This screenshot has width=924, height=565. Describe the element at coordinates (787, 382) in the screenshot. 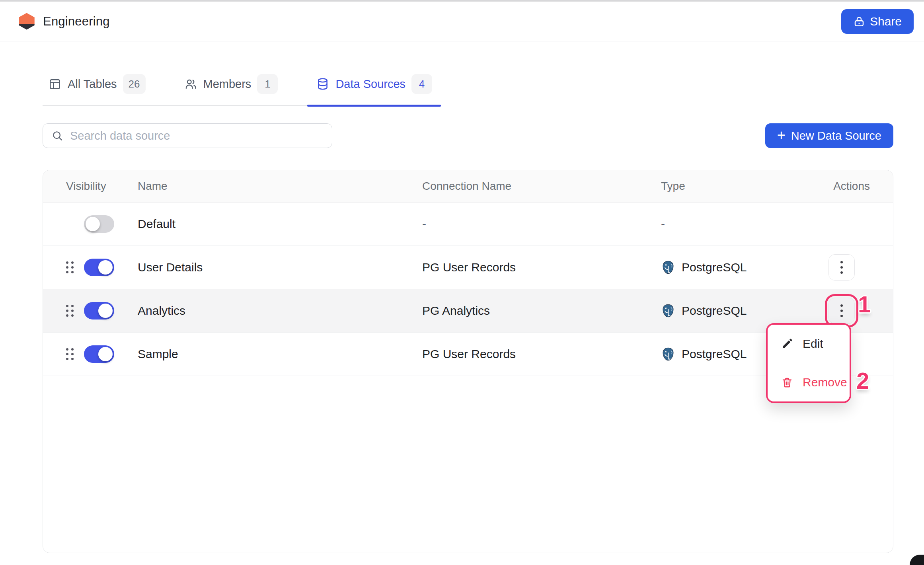

I see `trash-icon` at that location.